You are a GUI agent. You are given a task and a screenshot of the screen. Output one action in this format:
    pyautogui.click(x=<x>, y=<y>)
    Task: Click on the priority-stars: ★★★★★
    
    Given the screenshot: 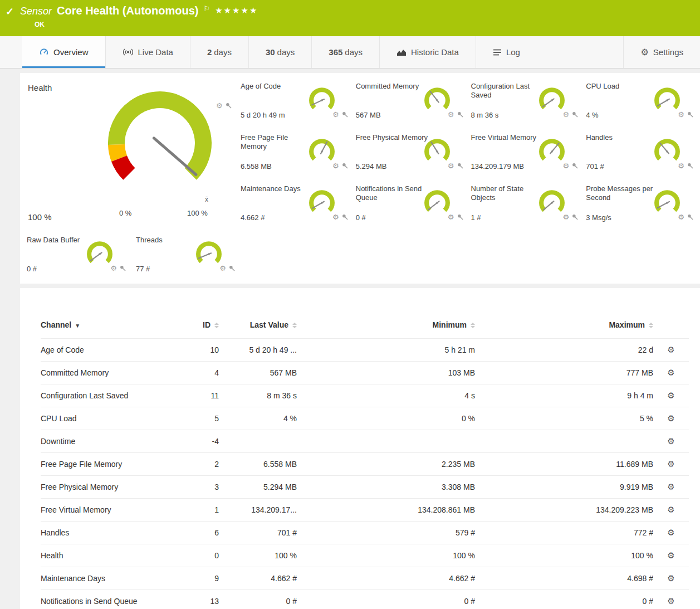 What is the action you would take?
    pyautogui.click(x=236, y=11)
    